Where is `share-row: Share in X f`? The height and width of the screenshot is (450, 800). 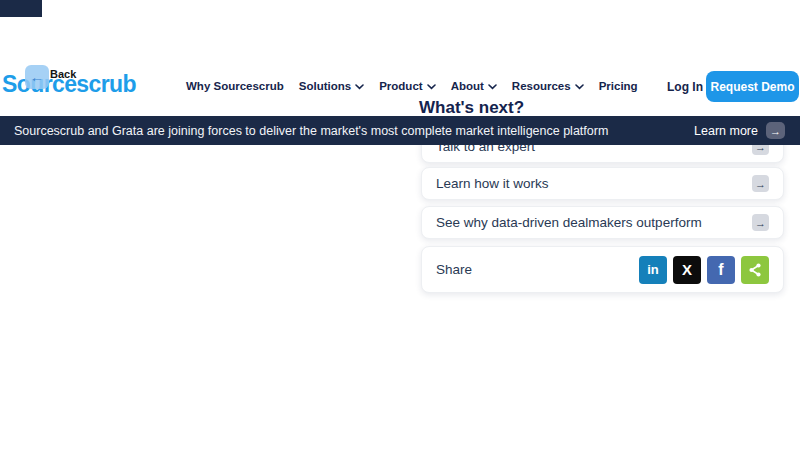
share-row: Share in X f is located at coordinates (602, 270).